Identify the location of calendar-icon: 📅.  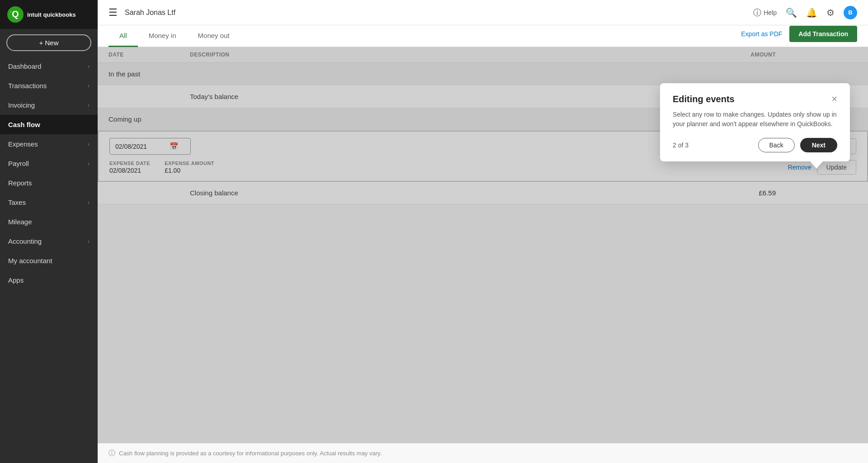
(174, 146).